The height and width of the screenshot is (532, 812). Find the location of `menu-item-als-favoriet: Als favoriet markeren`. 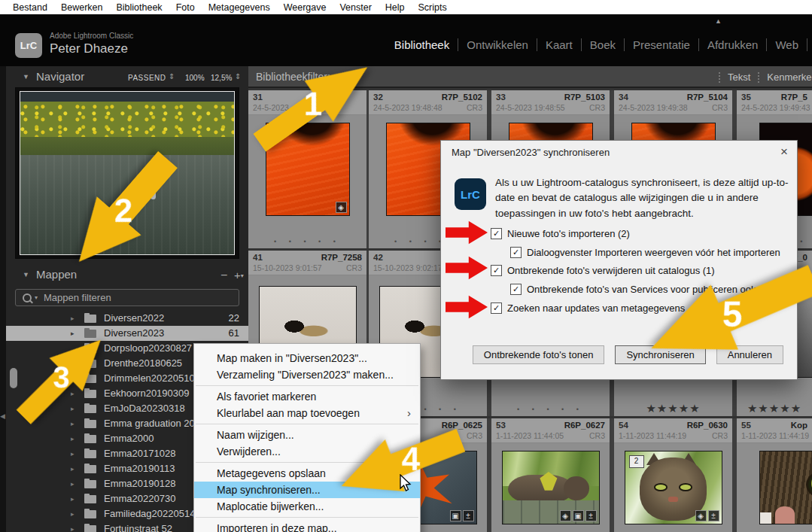

menu-item-als-favoriet: Als favoriet markeren is located at coordinates (307, 397).